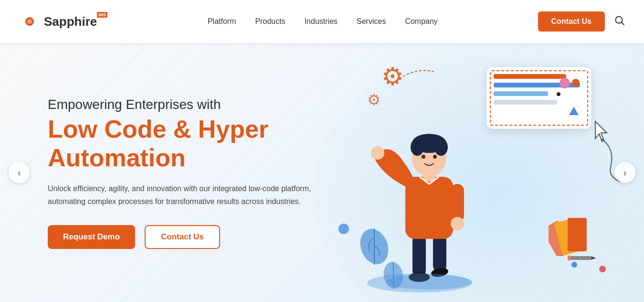  What do you see at coordinates (270, 22) in the screenshot?
I see `nav-products: Products` at bounding box center [270, 22].